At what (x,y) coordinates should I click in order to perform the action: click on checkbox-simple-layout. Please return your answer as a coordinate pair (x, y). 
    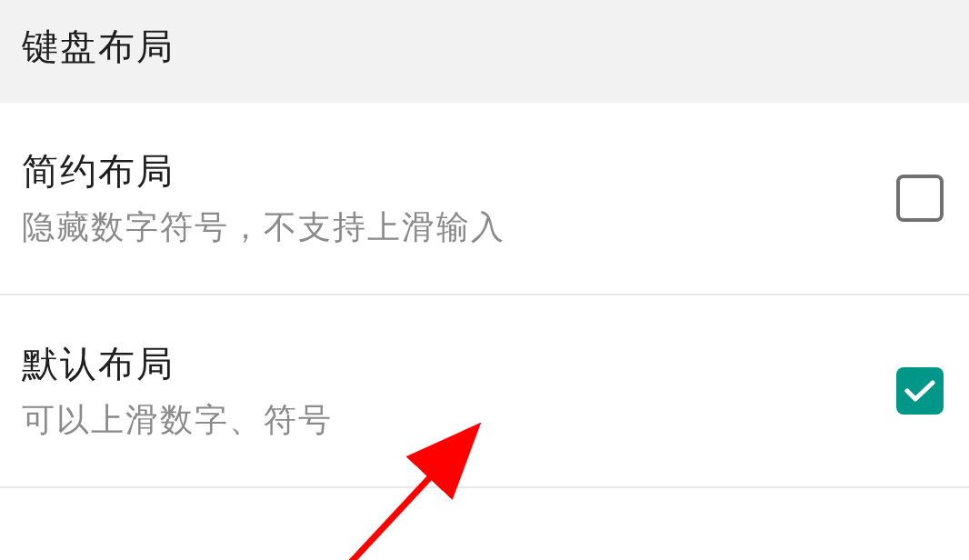
    Looking at the image, I should click on (920, 198).